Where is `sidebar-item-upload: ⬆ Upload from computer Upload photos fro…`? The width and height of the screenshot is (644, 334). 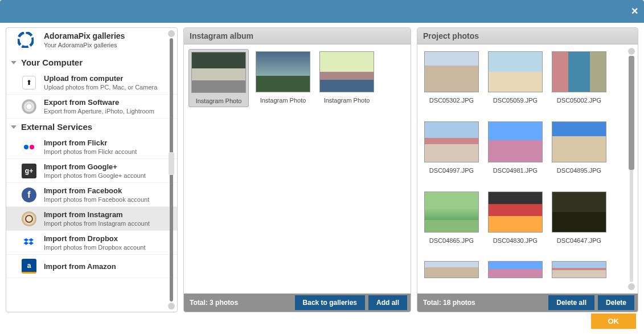 sidebar-item-upload: ⬆ Upload from computer Upload photos fro… is located at coordinates (92, 83).